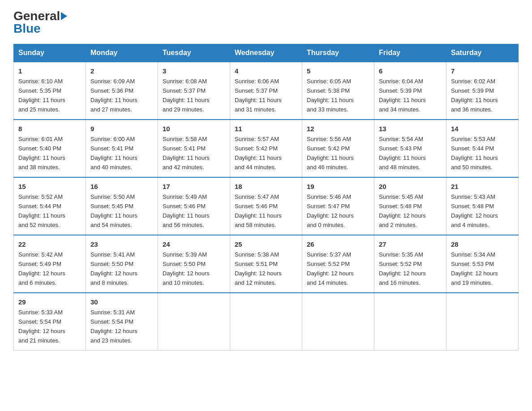  I want to click on day-info-line: Sunrise: 5:56 AM, so click(329, 139).